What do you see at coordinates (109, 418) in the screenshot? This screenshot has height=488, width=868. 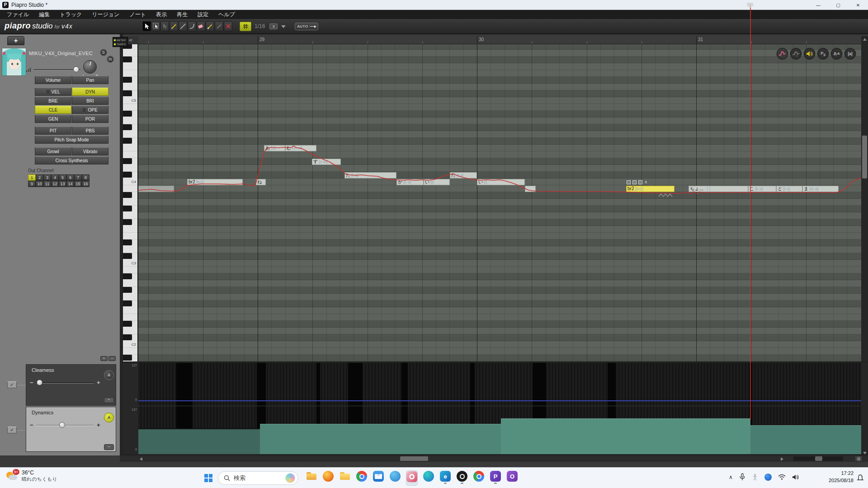 I see `dynamics-auto-button: A` at bounding box center [109, 418].